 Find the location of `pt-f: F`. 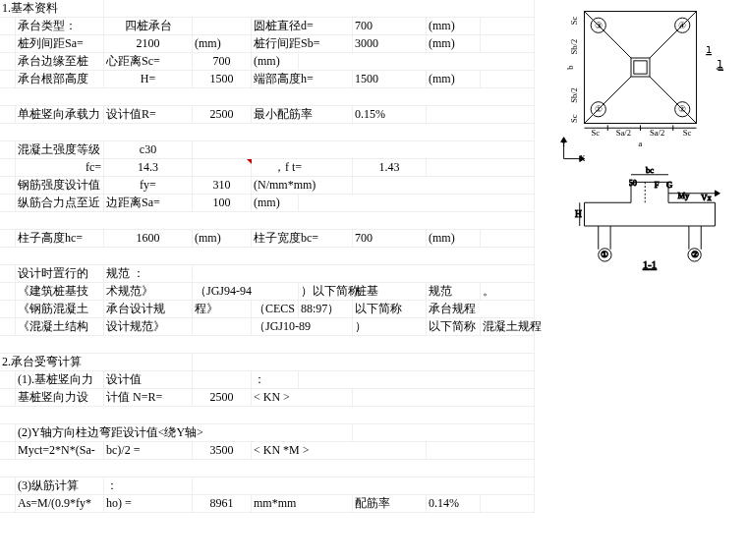

pt-f: F is located at coordinates (657, 185).